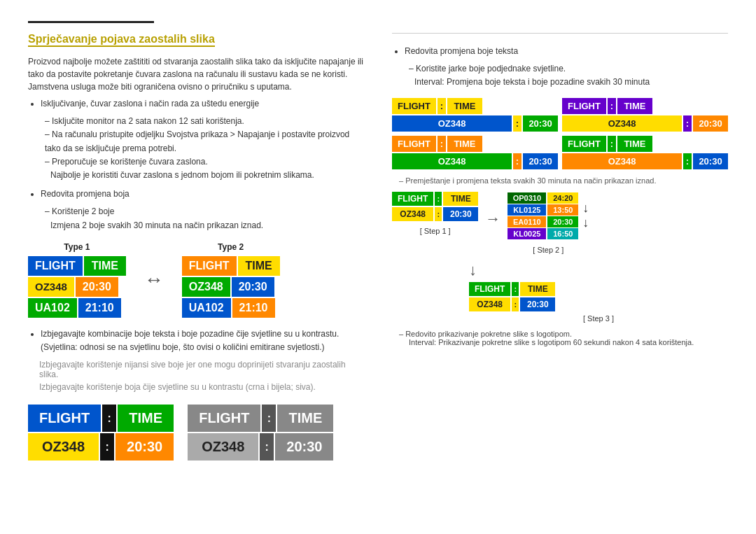  What do you see at coordinates (438, 214) in the screenshot?
I see `s1-colon2: :` at bounding box center [438, 214].